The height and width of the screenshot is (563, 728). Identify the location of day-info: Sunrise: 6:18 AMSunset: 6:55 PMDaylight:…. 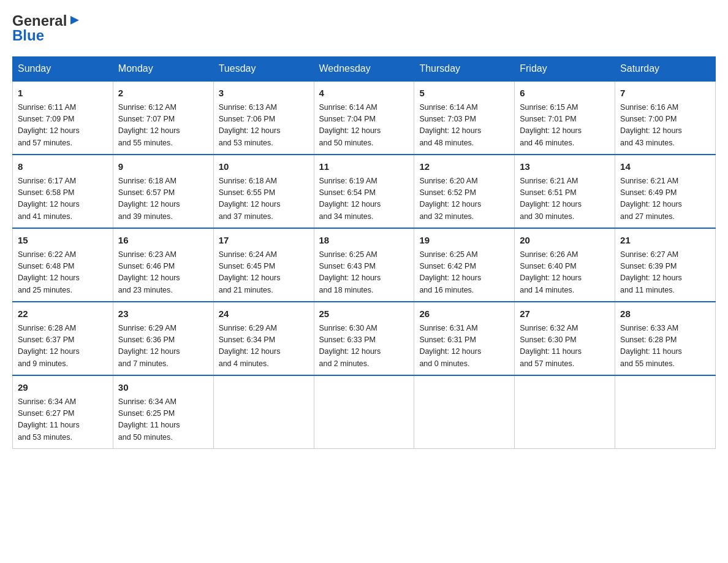
(264, 199).